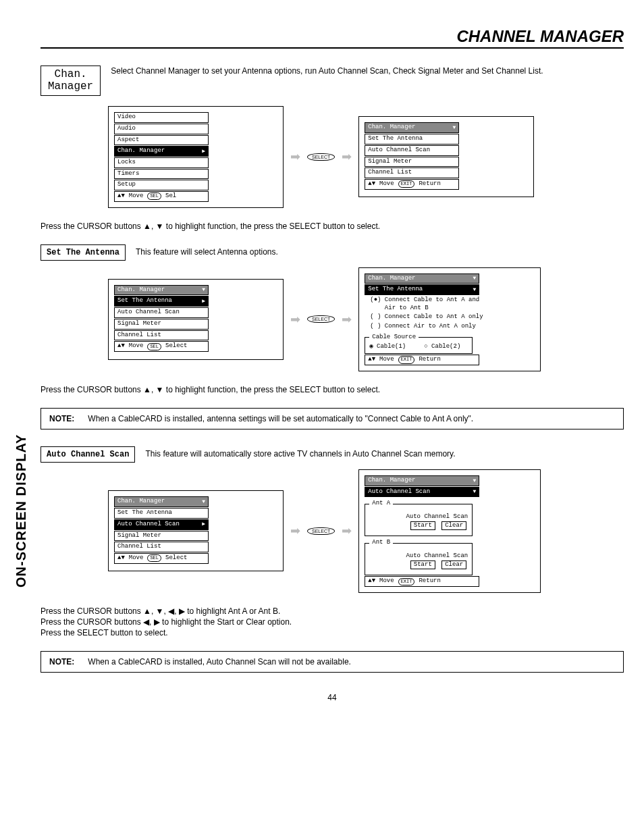 This screenshot has height=834, width=644. What do you see at coordinates (161, 536) in the screenshot?
I see `menu-item: Signal Meter` at bounding box center [161, 536].